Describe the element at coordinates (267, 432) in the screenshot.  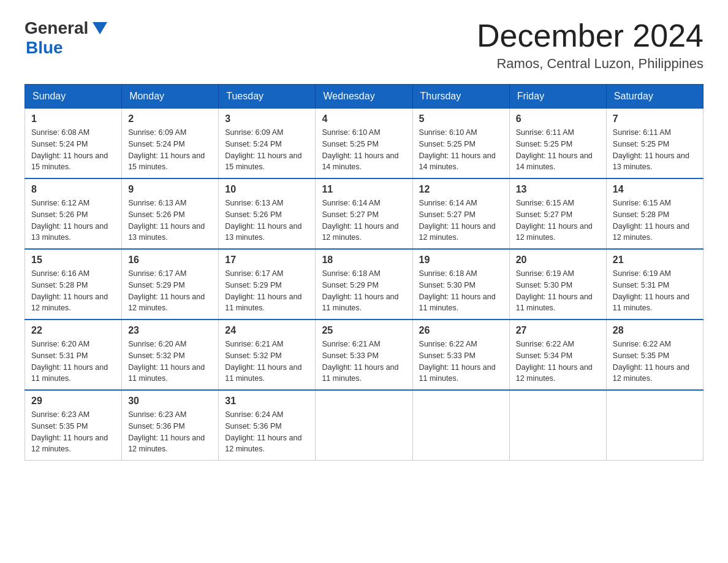
I see `day-info: Sunrise: 6:24 AM Sunset: 5:36 PM Dayligh…` at that location.